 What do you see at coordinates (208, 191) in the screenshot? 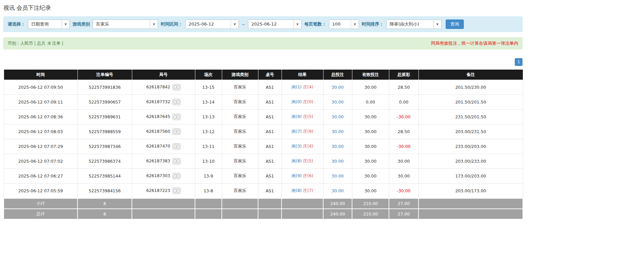
I see `session-cell: 13-8` at bounding box center [208, 191].